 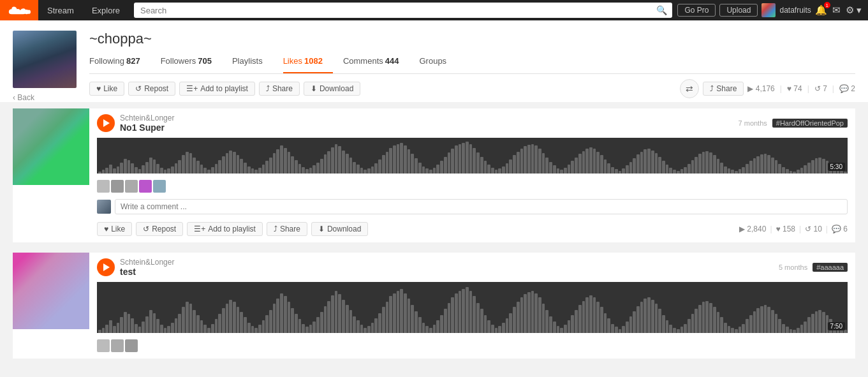 What do you see at coordinates (106, 10) in the screenshot?
I see `explore-link: Explore` at bounding box center [106, 10].